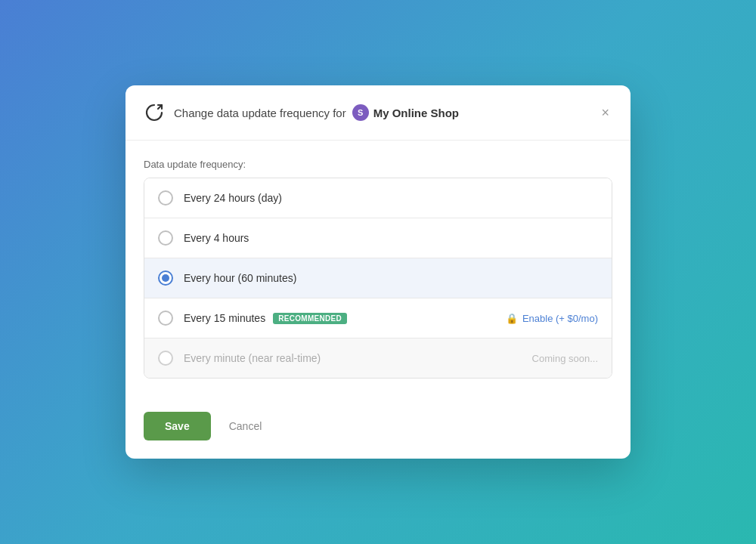  Describe the element at coordinates (166, 278) in the screenshot. I see `radio-inner-1h` at that location.